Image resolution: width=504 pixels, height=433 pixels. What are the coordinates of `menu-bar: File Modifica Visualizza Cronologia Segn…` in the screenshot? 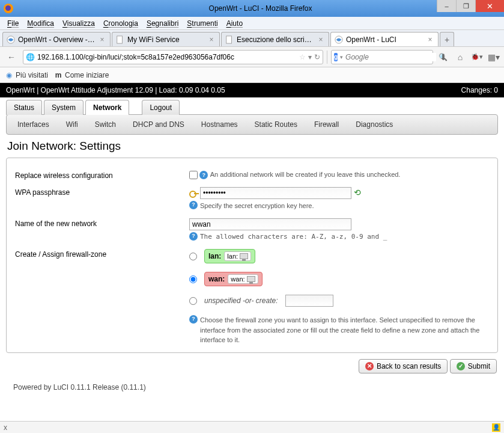 It's located at (252, 23).